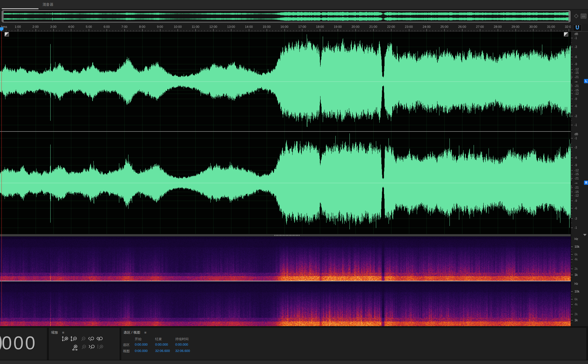 The image size is (588, 364). I want to click on zoom-in-vertical-button, so click(66, 339).